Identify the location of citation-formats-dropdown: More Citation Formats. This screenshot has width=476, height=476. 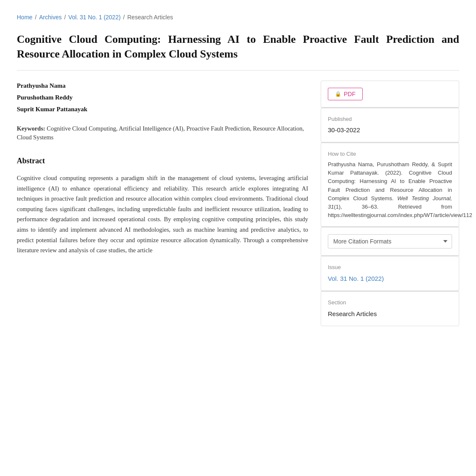
(390, 241).